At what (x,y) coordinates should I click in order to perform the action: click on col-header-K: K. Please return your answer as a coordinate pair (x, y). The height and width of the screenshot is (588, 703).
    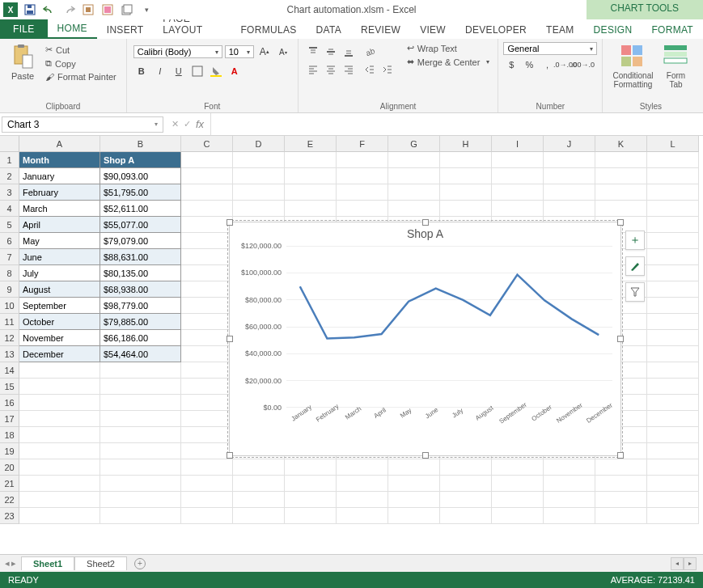
    Looking at the image, I should click on (621, 144).